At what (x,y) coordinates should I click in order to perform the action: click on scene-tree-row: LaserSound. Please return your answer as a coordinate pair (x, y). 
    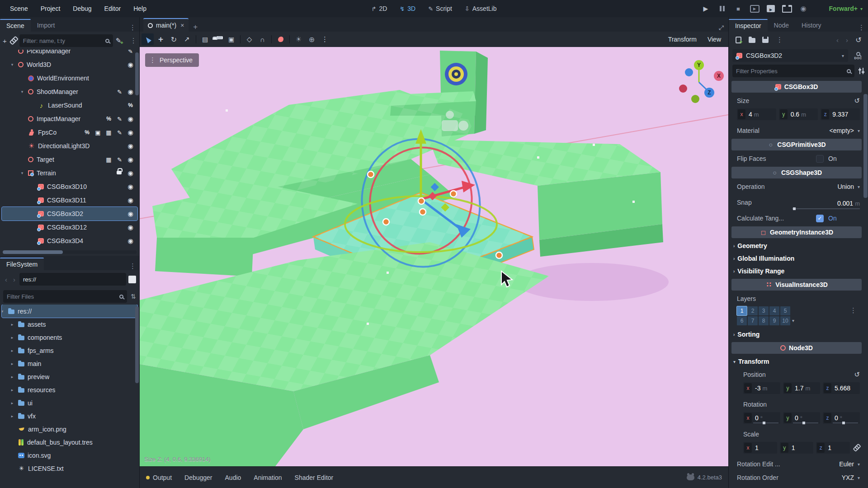
    Looking at the image, I should click on (70, 105).